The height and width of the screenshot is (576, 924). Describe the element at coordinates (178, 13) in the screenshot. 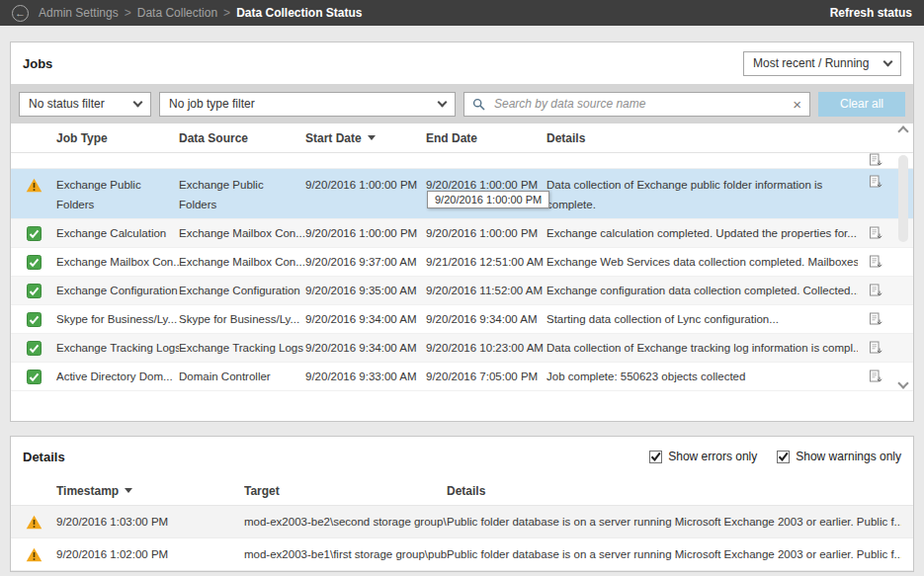

I see `breadcrumb-data-collection: Data Collection` at that location.